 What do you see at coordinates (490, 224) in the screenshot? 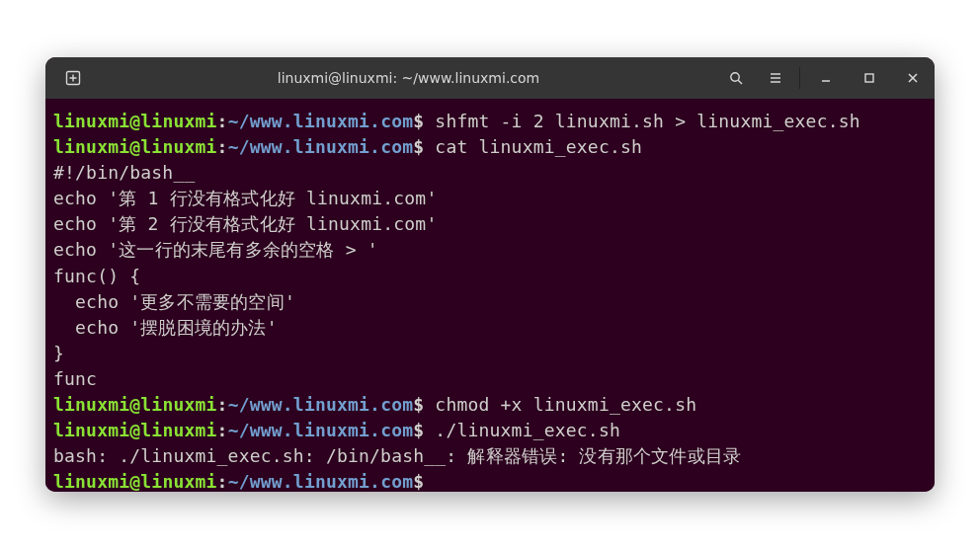
I see `output-line: echo '第 2 行没有格式化好 linuxmi.com'` at bounding box center [490, 224].